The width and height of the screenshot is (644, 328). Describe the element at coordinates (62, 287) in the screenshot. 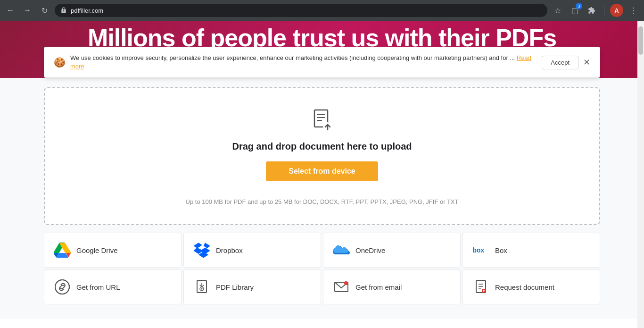

I see `url-icon` at that location.